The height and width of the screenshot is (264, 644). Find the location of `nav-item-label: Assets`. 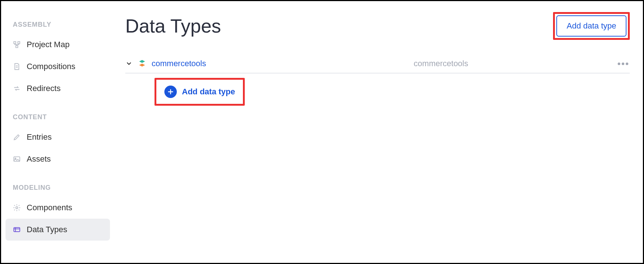

nav-item-label: Assets is located at coordinates (39, 159).